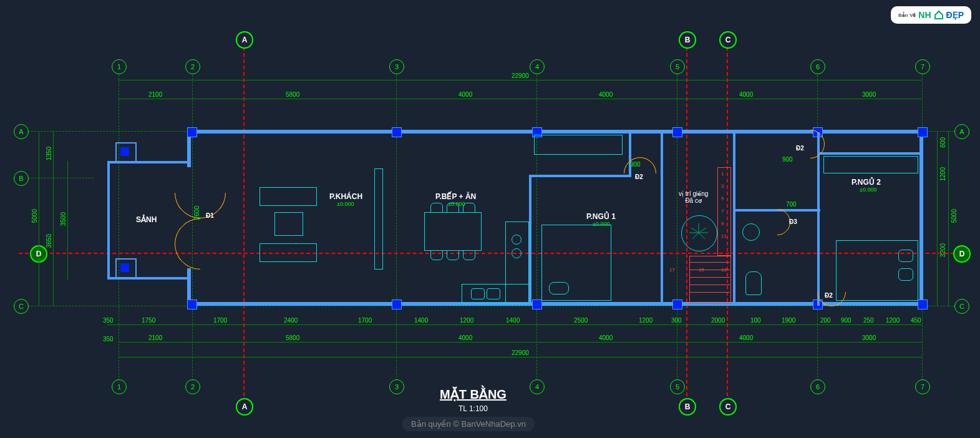 The height and width of the screenshot is (438, 980). Describe the element at coordinates (397, 387) in the screenshot. I see `grid-bubble-3-bot: 3` at that location.